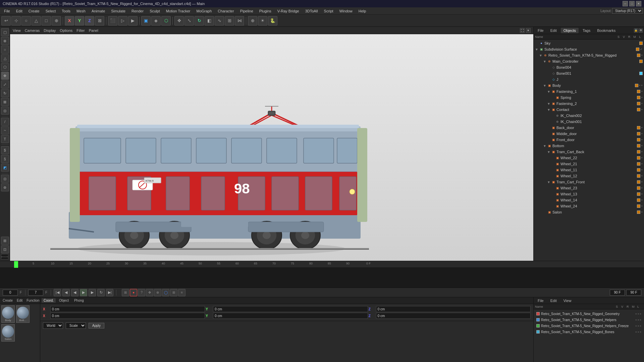 The width and height of the screenshot is (644, 362). I want to click on right-tab-edit: Edit, so click(553, 301).